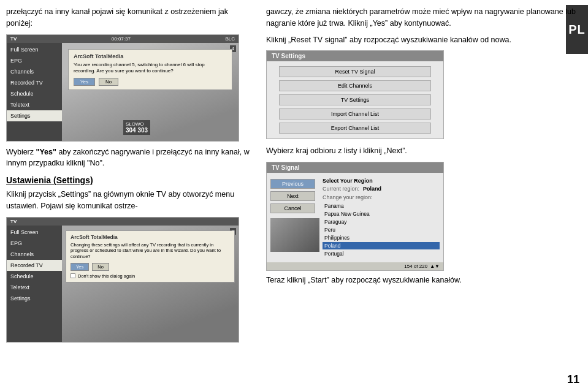 This screenshot has height=391, width=588. I want to click on country-peru: Peru, so click(381, 230).